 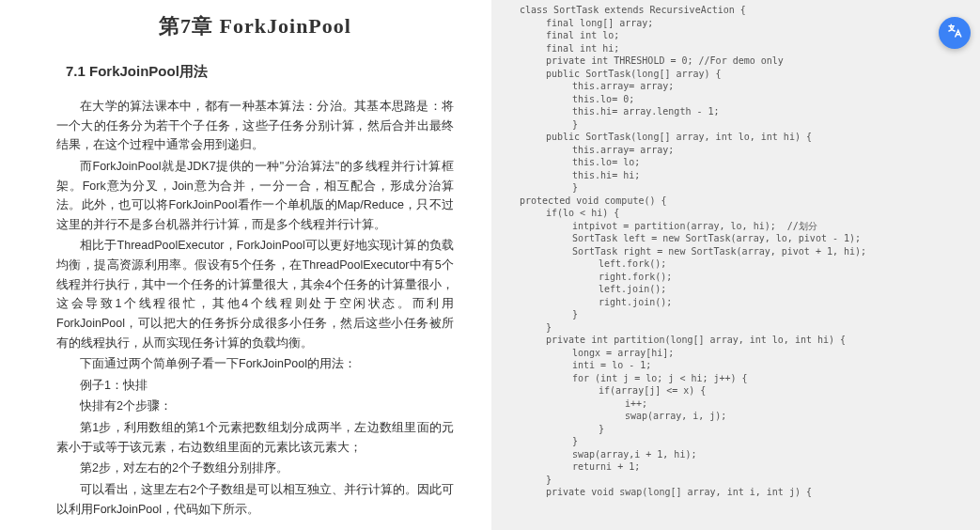 What do you see at coordinates (746, 74) in the screenshot?
I see `code-line: public SortTask(long[] array) {` at bounding box center [746, 74].